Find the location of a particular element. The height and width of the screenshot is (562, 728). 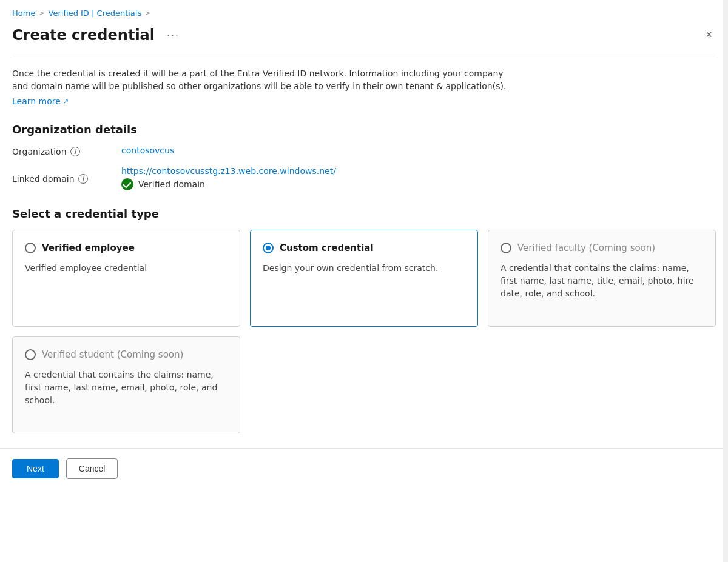

header-left: Create credential ··· is located at coordinates (98, 35).